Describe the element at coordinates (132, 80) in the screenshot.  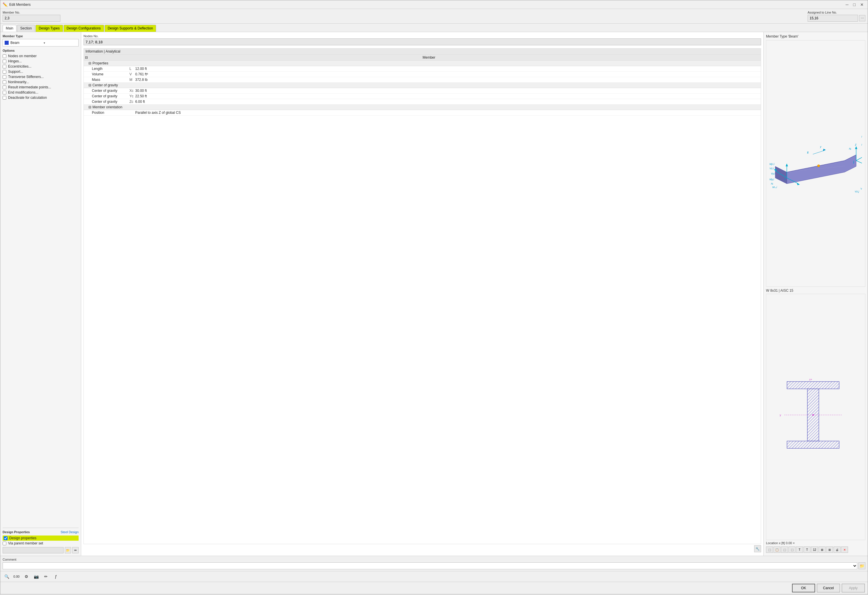
I see `mass-key: M` at that location.